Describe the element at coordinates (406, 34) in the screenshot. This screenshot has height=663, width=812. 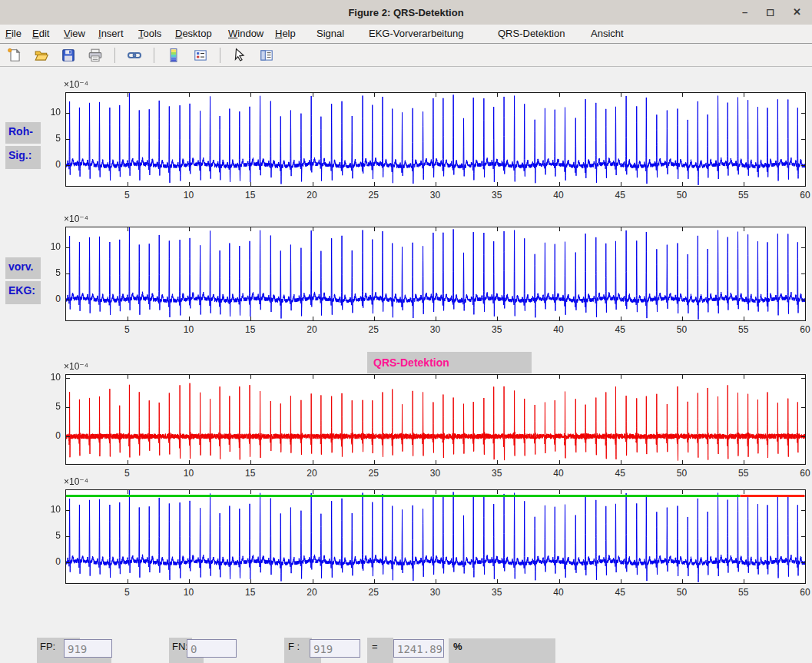
I see `menubar: FileEditViewInsertToolsDesktopWindowHelp…` at that location.